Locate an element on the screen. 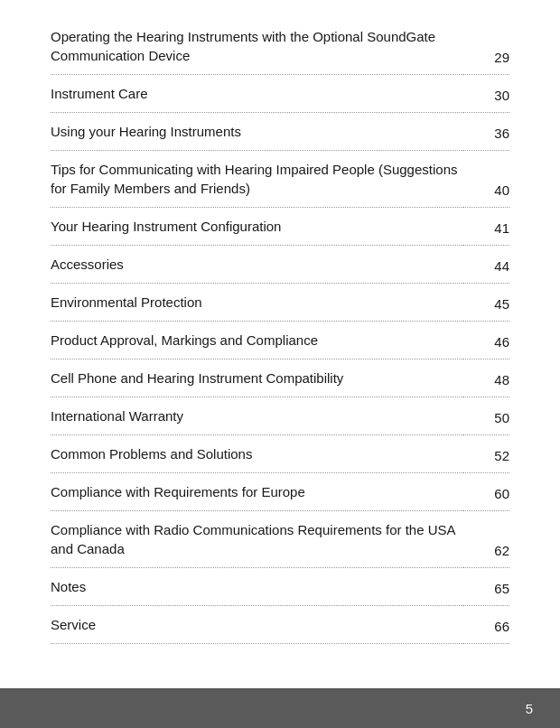 The image size is (560, 728). toc-entry-page: 29 is located at coordinates (486, 47).